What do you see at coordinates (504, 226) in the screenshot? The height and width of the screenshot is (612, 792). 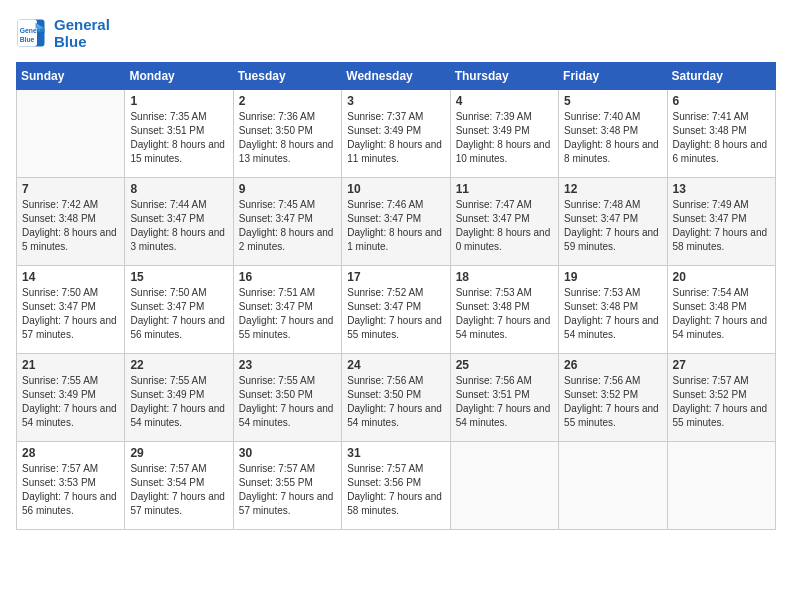 I see `day-info: Sunrise: 7:47 AMSunset: 3:47 PMDaylight:…` at bounding box center [504, 226].